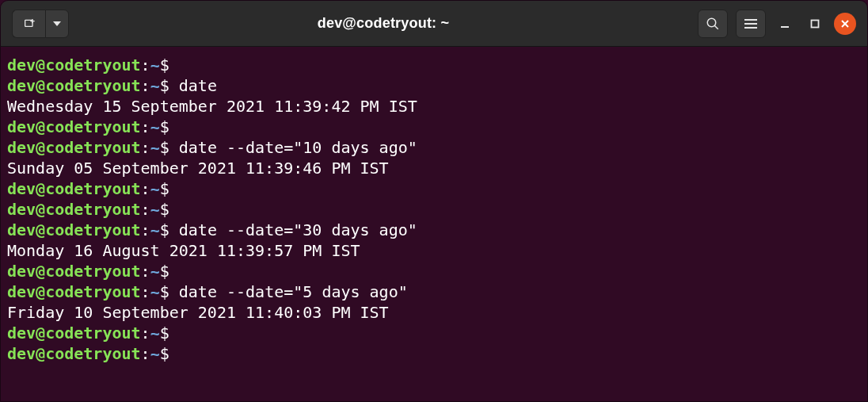  What do you see at coordinates (434, 251) in the screenshot?
I see `terminal-line: Monday 16 August 2021 11:39:57 PM IST` at bounding box center [434, 251].